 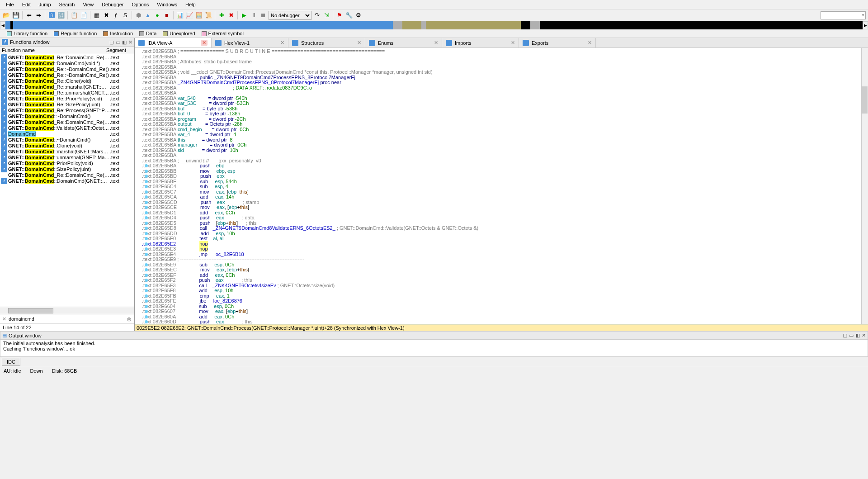 I want to click on function-row: fGNET::DomainCmd_Re::DomainCmd_Re(void *…, so click(x=67, y=57).